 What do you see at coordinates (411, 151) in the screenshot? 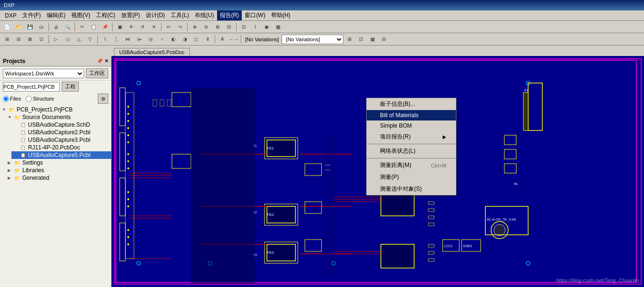
I see `dd-netlist: 网络表状态(L)` at bounding box center [411, 151].